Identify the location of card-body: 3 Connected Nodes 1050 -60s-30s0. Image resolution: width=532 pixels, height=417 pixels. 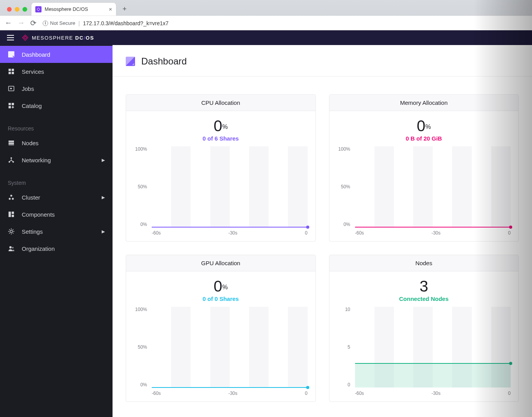
(424, 336).